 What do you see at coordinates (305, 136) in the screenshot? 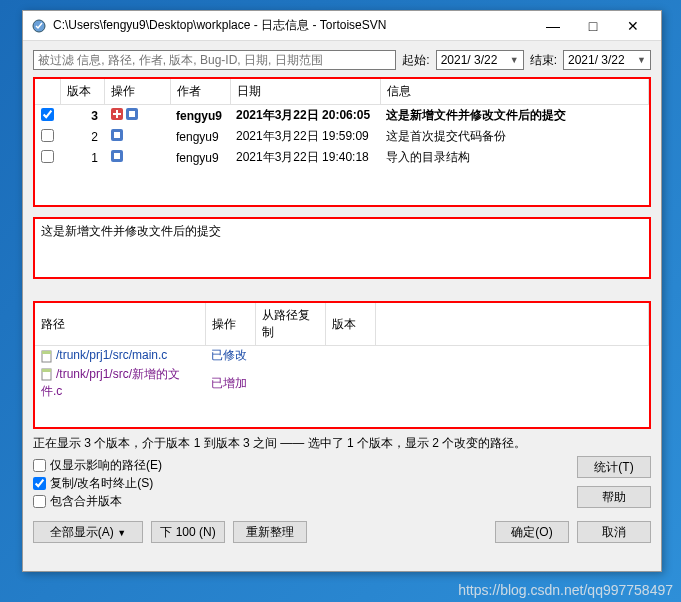
I see `cell-date: 2021年3月22日 19:59:09` at bounding box center [305, 136].